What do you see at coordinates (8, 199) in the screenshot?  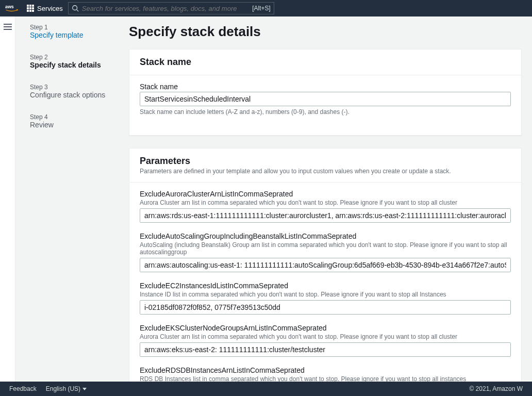 I see `left-rail` at bounding box center [8, 199].